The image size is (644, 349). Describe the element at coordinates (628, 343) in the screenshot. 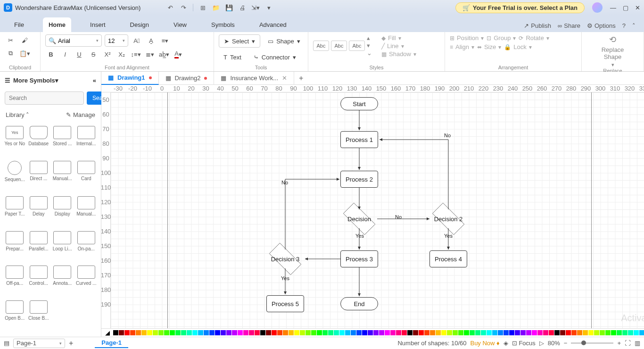

I see `fit-page-icon: ⛶` at that location.